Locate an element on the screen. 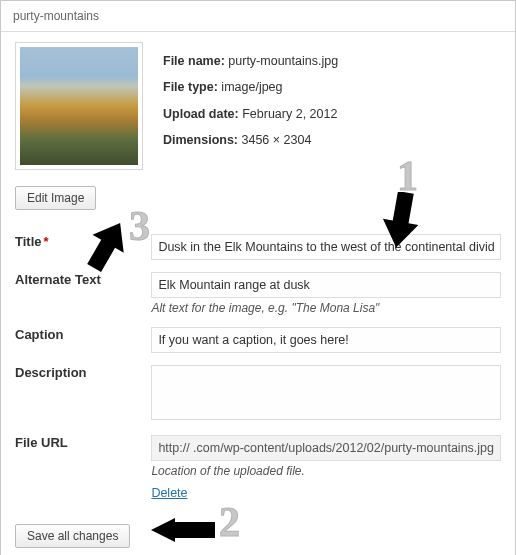  file-url-value: http:// .com/wp-content/uploads/2012/02/… is located at coordinates (326, 448).